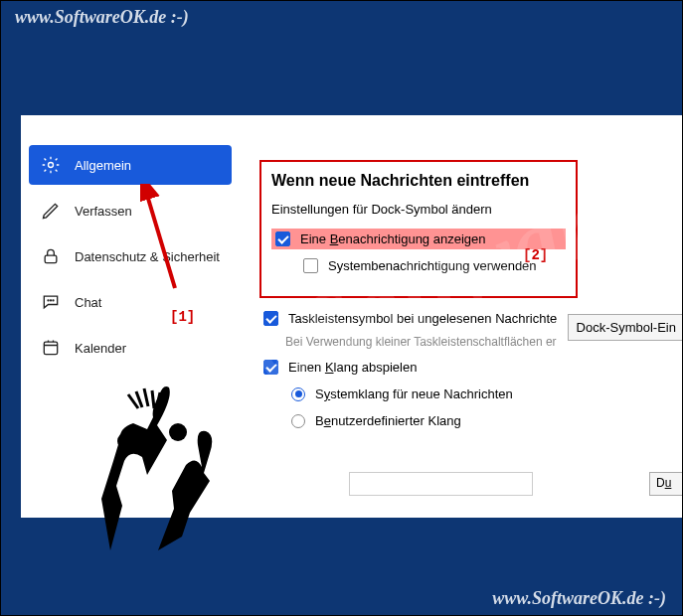  I want to click on sidebar-item-label: Kalender, so click(100, 348).